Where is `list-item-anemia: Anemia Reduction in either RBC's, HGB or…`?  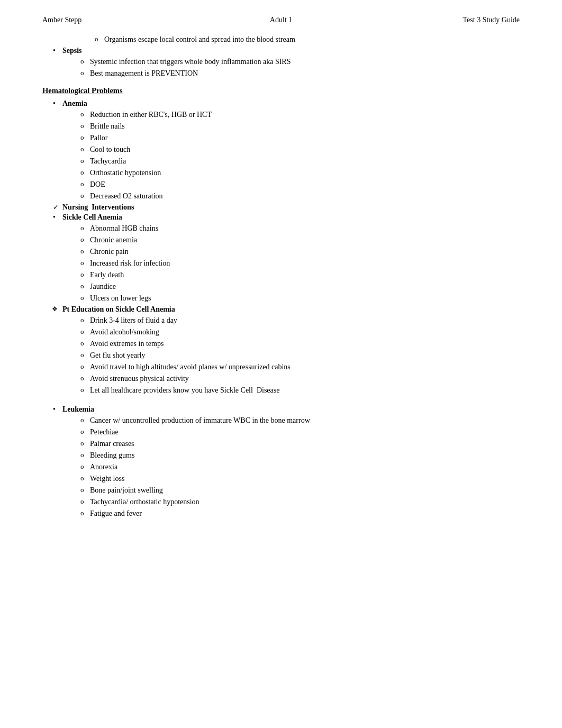 list-item-anemia: Anemia Reduction in either RBC's, HGB or… is located at coordinates (286, 150).